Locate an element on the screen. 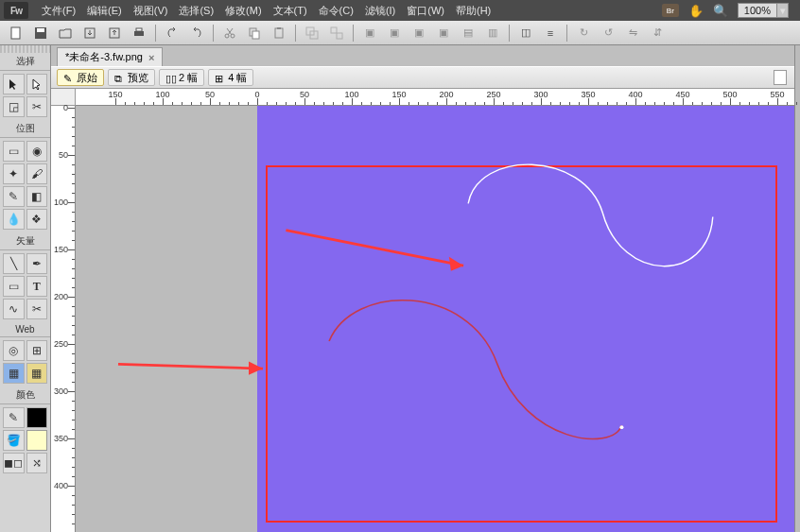 The height and width of the screenshot is (532, 800). view-4up-button: ⊞ 4 幅 is located at coordinates (231, 77).